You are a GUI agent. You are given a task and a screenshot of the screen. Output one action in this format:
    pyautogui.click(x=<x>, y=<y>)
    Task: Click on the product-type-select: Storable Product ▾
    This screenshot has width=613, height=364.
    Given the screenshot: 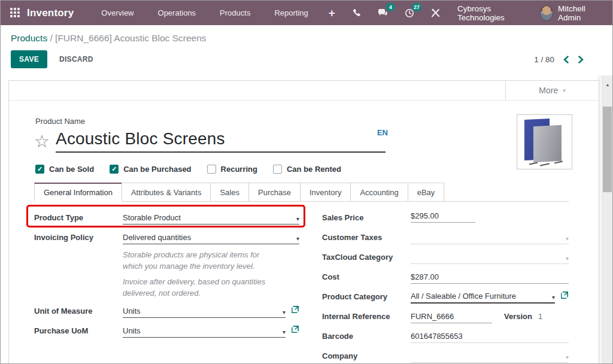 What is the action you would take?
    pyautogui.click(x=211, y=218)
    